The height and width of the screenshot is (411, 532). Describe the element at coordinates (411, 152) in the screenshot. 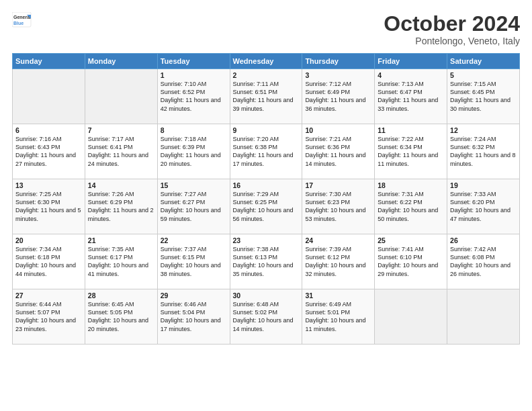

I see `cell-2-6: 11Sunrise: 7:22 AM Sunset: 6:34 PM Dayli…` at that location.